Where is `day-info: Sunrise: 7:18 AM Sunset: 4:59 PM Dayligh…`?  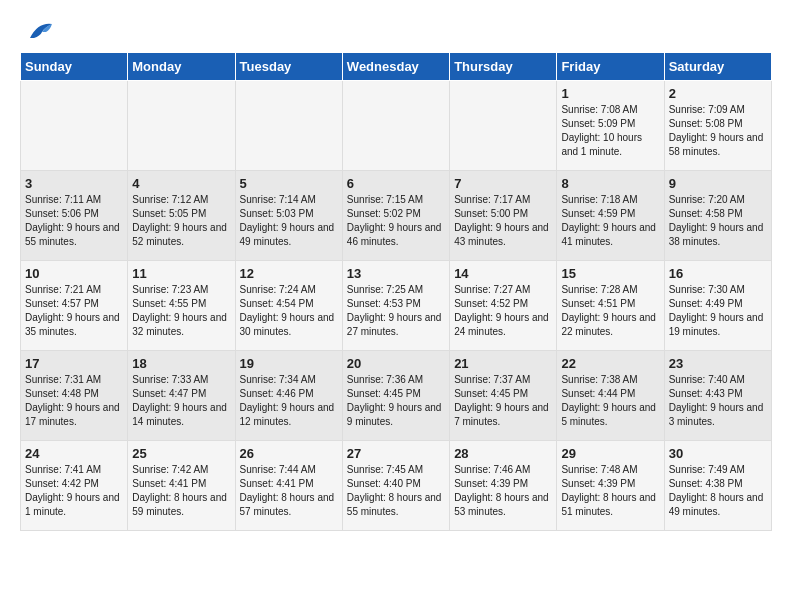
day-info: Sunrise: 7:18 AM Sunset: 4:59 PM Dayligh… is located at coordinates (610, 221).